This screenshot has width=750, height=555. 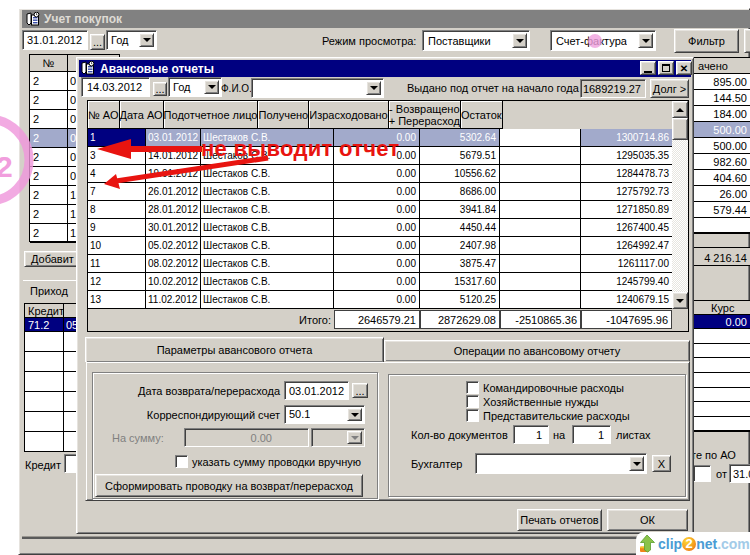 What do you see at coordinates (132, 40) in the screenshot?
I see `main-period-select: Год` at bounding box center [132, 40].